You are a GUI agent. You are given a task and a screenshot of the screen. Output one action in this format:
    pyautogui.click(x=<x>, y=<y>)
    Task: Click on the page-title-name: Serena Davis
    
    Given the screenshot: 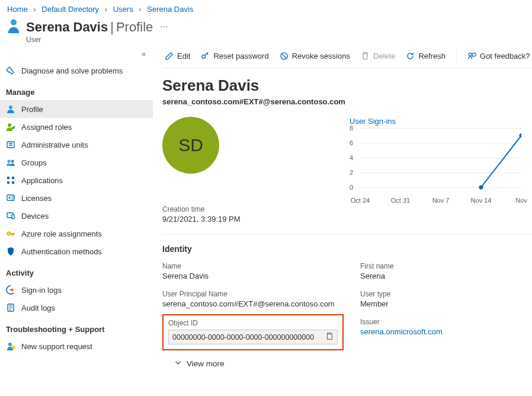 What is the action you would take?
    pyautogui.click(x=67, y=27)
    